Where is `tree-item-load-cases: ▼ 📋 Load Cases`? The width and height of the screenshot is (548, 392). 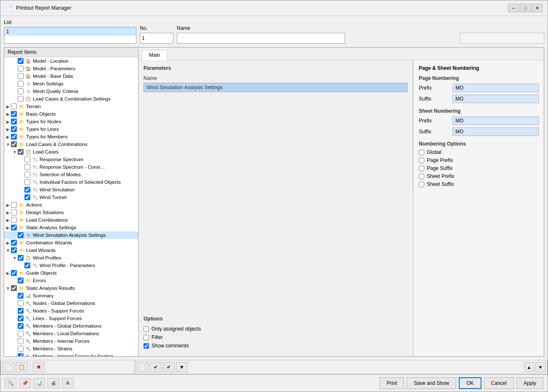 tree-item-load-cases: ▼ 📋 Load Cases is located at coordinates (71, 152).